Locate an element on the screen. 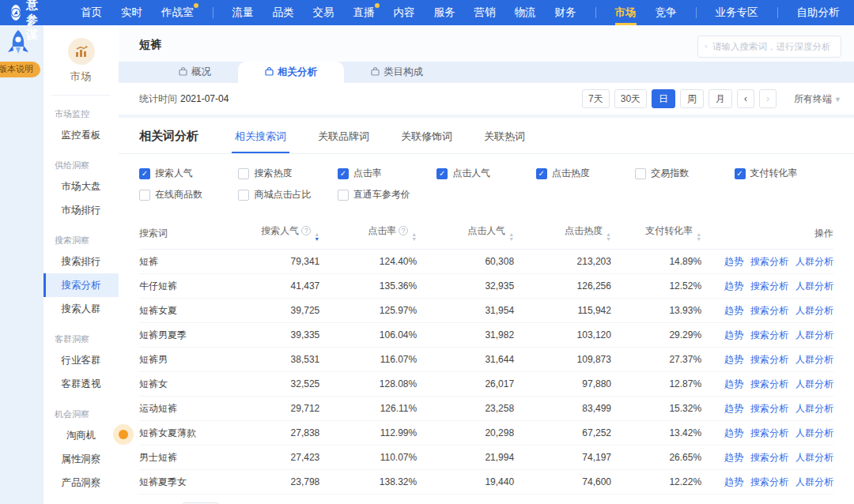 Image resolution: width=854 pixels, height=504 pixels. column-header-点击率: 点击率?▲▼ is located at coordinates (368, 234).